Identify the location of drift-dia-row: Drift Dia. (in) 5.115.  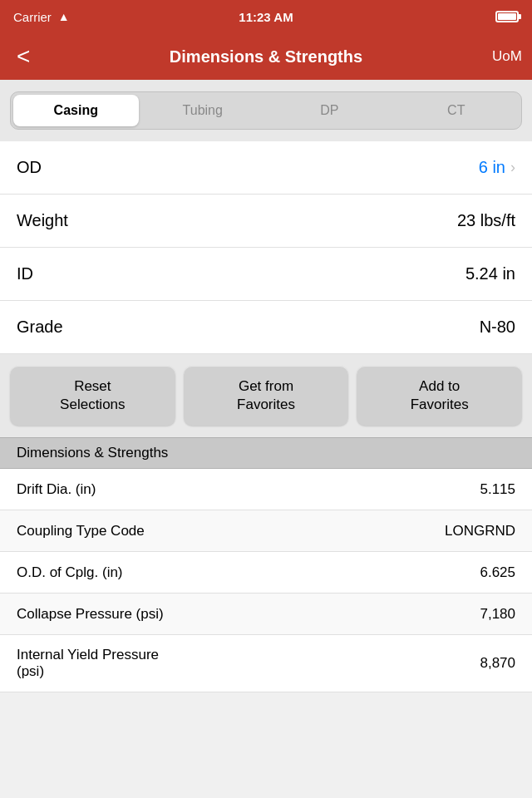
(266, 490).